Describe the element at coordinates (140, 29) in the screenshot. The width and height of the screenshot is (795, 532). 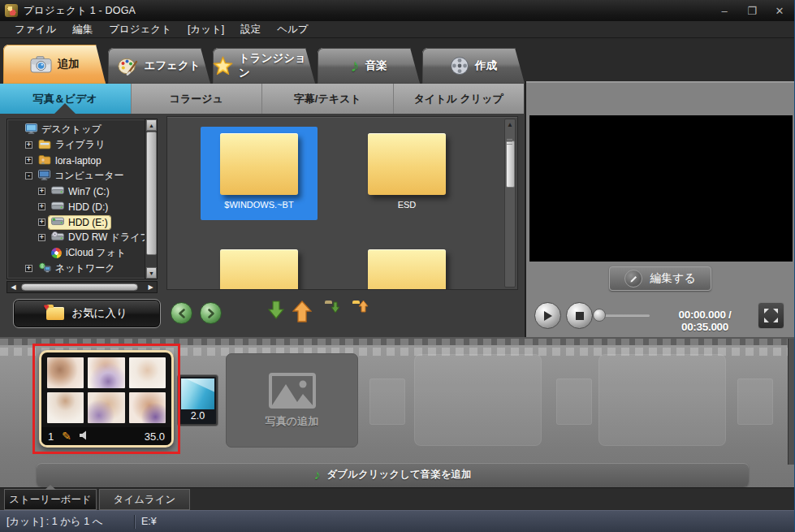
I see `menu-item-project: プロジェクト` at that location.